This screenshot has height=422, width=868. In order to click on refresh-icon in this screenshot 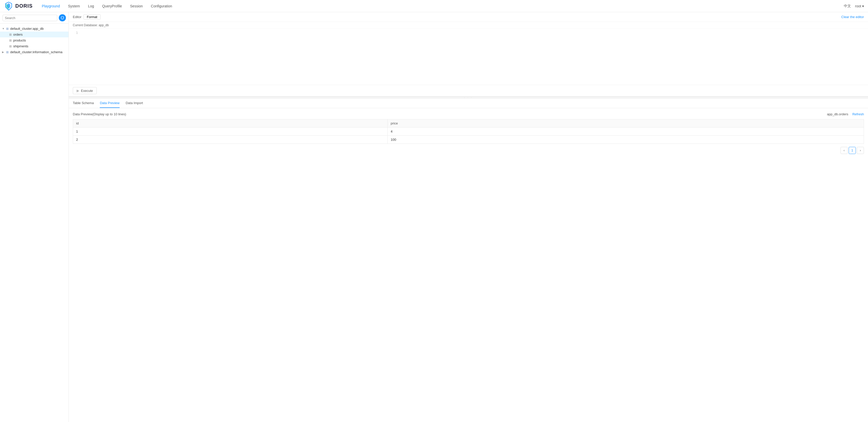, I will do `click(62, 18)`.